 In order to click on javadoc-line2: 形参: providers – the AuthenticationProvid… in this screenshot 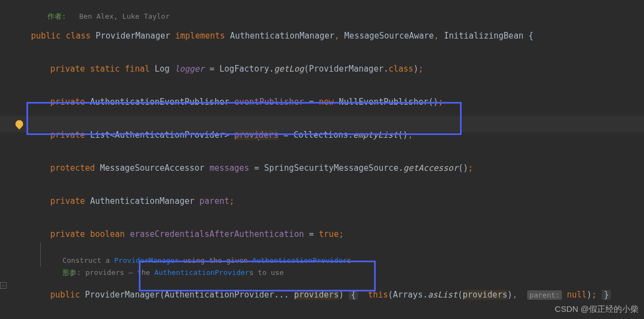, I will do `click(342, 261)`.